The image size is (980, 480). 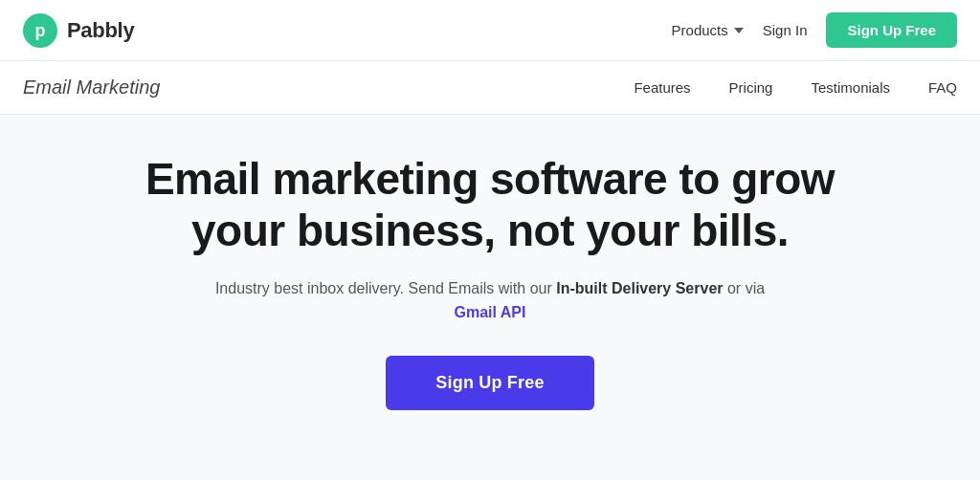 What do you see at coordinates (850, 88) in the screenshot?
I see `testimonials-link: Testimonials` at bounding box center [850, 88].